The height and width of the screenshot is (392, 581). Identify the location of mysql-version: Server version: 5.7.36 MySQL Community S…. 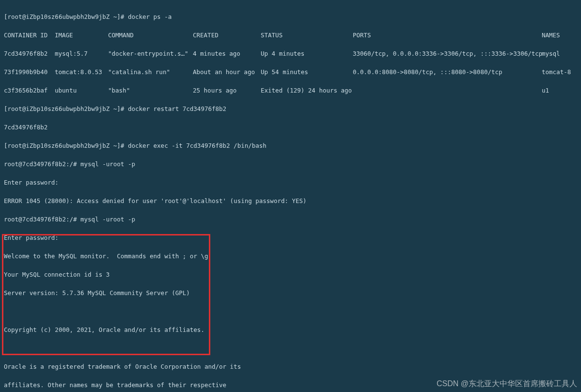
(291, 293).